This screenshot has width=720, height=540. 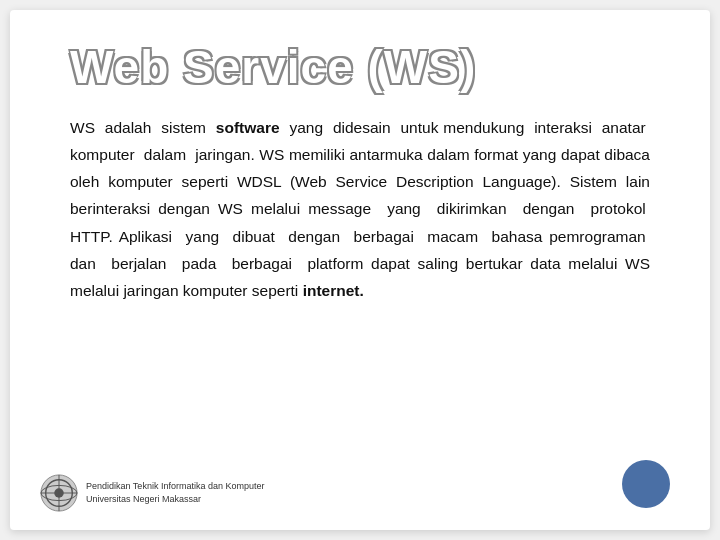 What do you see at coordinates (59, 493) in the screenshot?
I see `university-logo` at bounding box center [59, 493].